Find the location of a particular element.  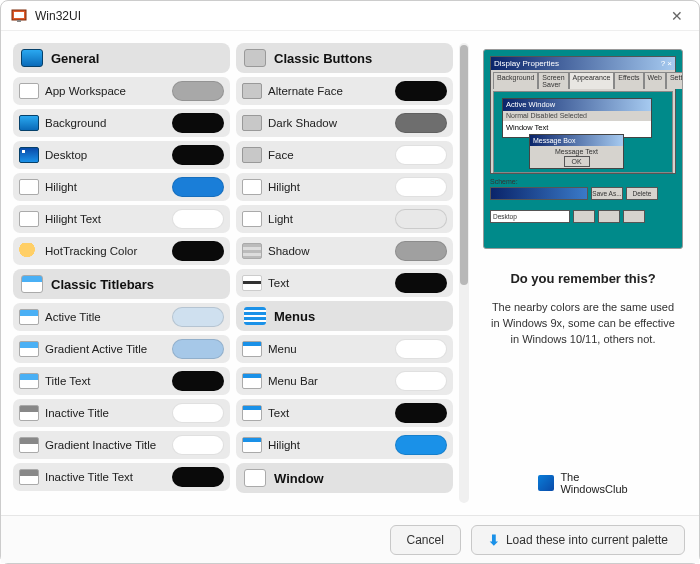

color-row: Menu Bar is located at coordinates (344, 381).